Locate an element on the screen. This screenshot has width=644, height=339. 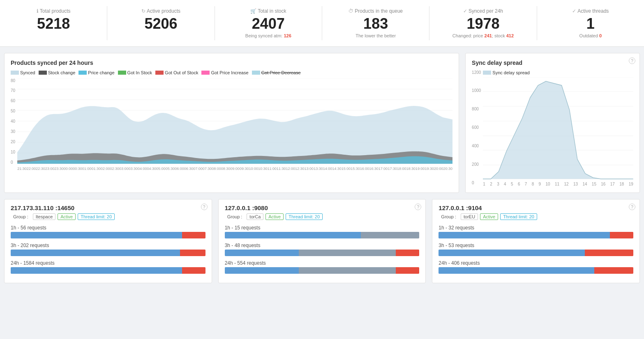
server2-thread: Thread limit: 20 is located at coordinates (304, 217).